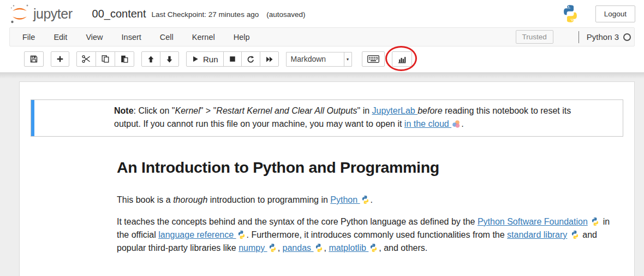 The image size is (644, 276). What do you see at coordinates (60, 37) in the screenshot?
I see `menu-edit: Edit` at bounding box center [60, 37].